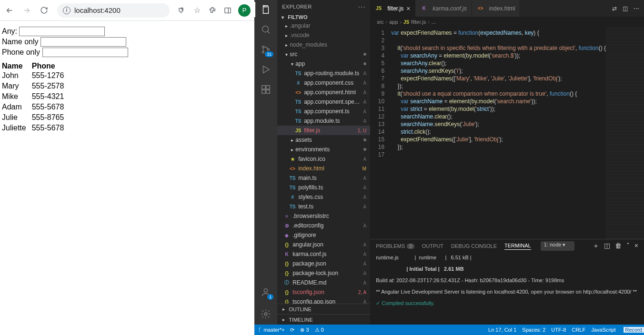 Image resolution: width=644 pixels, height=335 pixels. What do you see at coordinates (44, 10) in the screenshot?
I see `reload-button` at bounding box center [44, 10].